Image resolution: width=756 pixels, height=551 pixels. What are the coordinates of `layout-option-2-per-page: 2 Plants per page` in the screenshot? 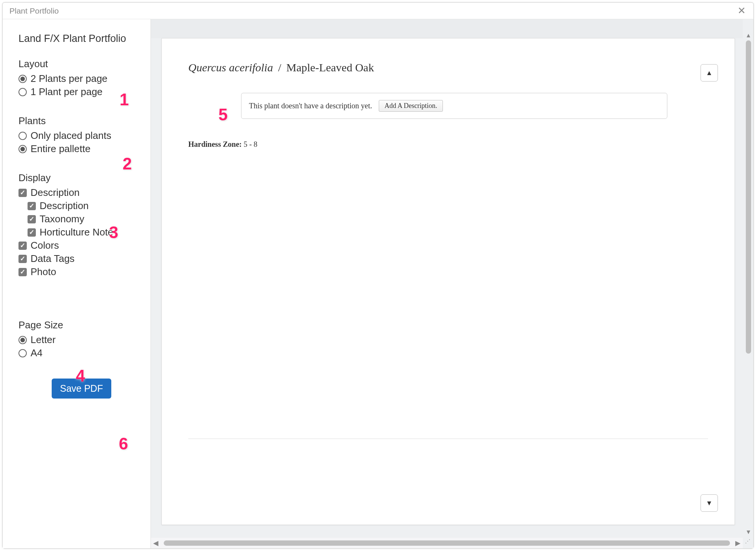 It's located at (79, 78).